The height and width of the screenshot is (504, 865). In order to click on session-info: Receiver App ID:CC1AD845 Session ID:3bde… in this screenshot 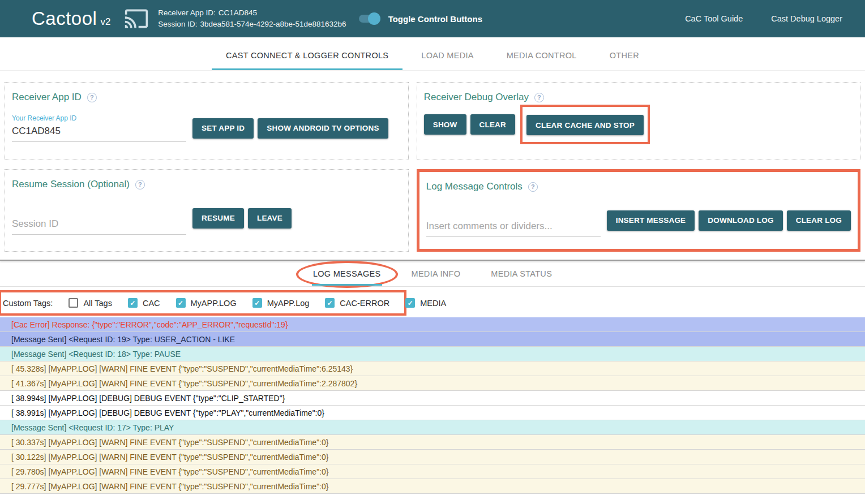, I will do `click(252, 19)`.